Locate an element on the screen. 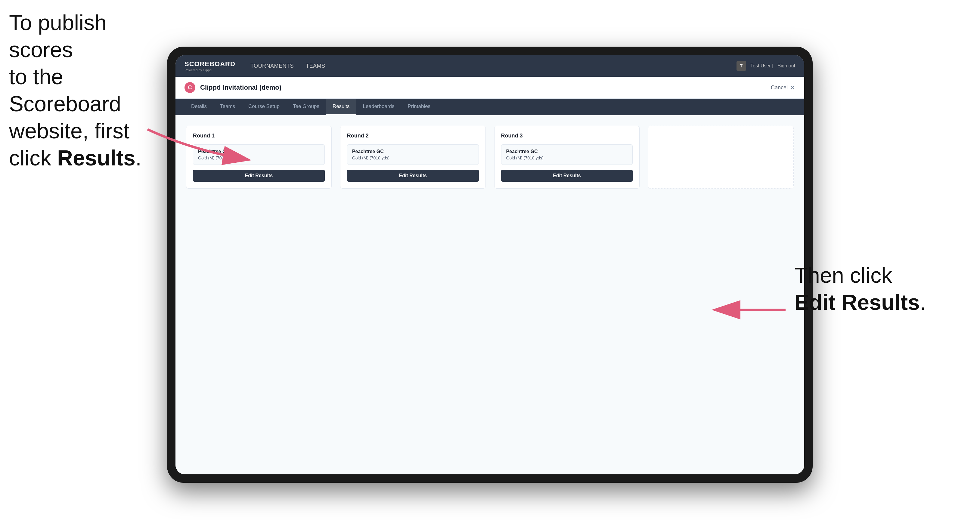  round-2-course-card: Peachtree GC Gold (M) (7010 yds) is located at coordinates (413, 155).